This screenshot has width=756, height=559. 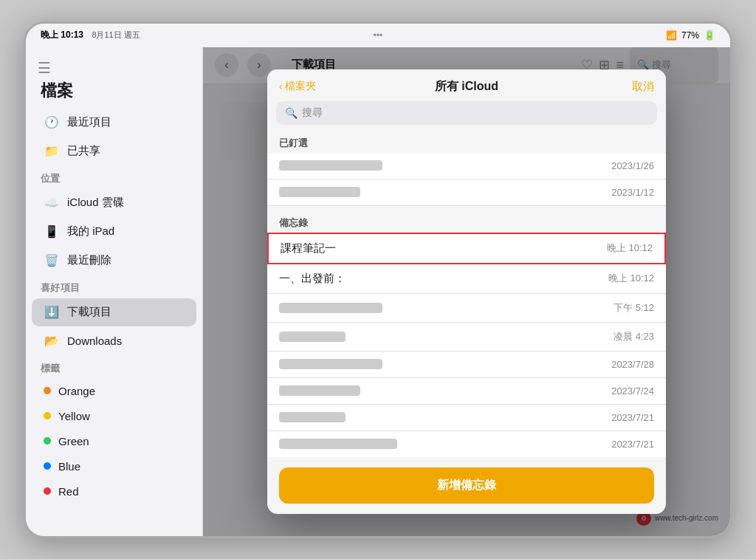 I want to click on blue-dot, so click(x=47, y=466).